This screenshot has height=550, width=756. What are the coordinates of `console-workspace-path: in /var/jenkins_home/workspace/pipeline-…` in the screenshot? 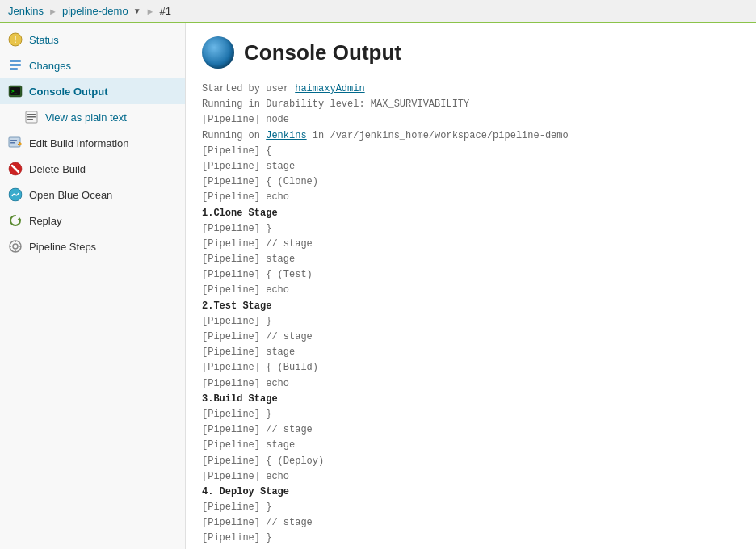 It's located at (438, 136).